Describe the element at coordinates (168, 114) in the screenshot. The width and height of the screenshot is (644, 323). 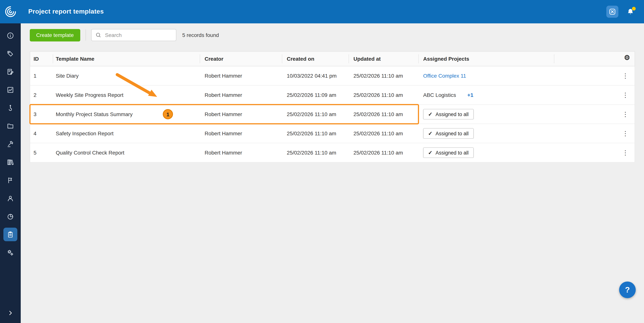
I see `annotation-step-badge: 1` at that location.